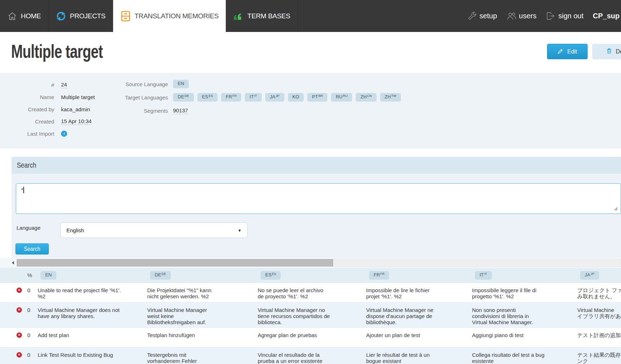  I want to click on percent-column-header: %, so click(32, 275).